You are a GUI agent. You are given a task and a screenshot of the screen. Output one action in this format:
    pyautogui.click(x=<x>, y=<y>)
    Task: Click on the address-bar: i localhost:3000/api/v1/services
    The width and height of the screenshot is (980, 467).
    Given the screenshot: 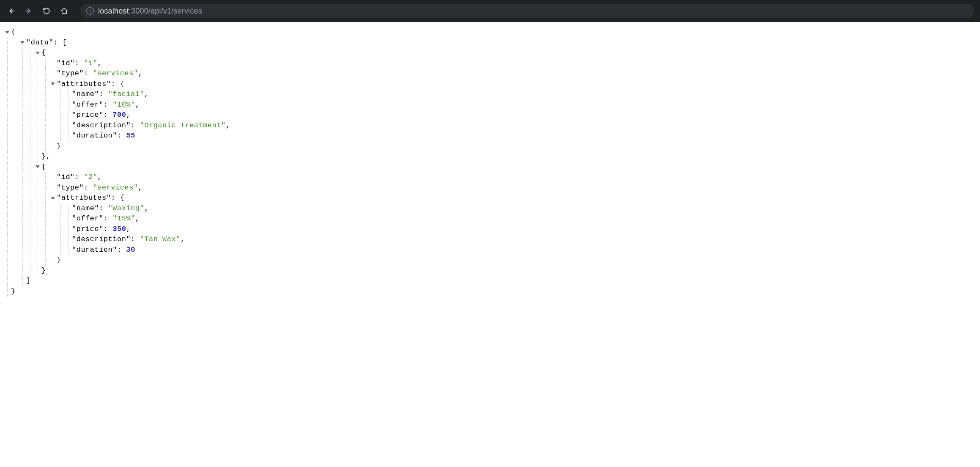 What is the action you would take?
    pyautogui.click(x=527, y=11)
    